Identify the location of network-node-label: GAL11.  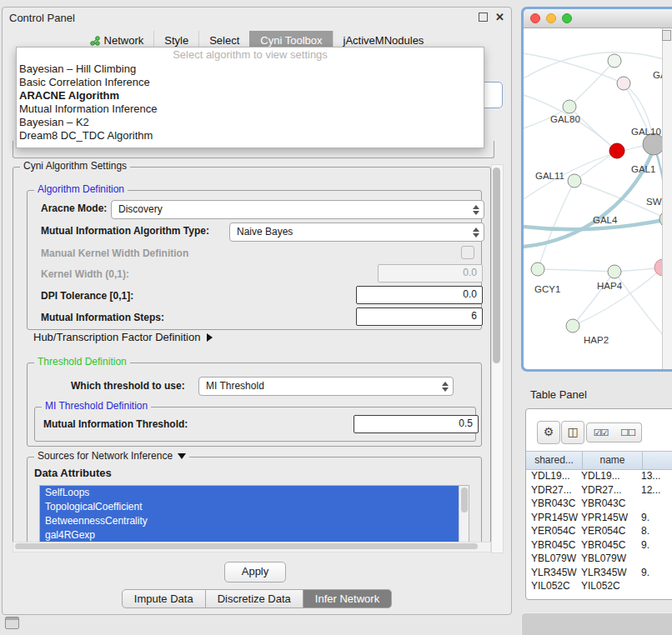
(550, 176).